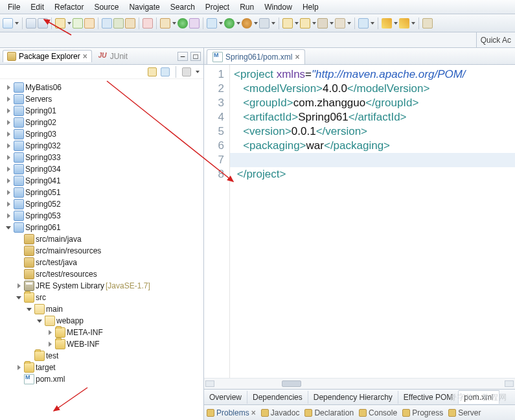  I want to click on pom-tab-overview: Overview, so click(225, 397).